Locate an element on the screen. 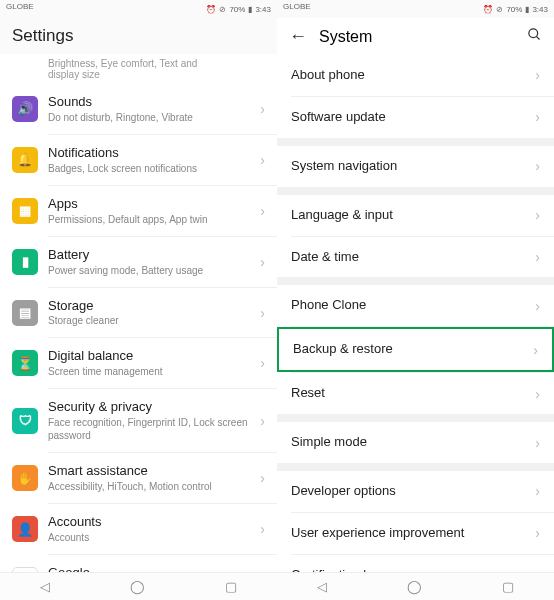 The width and height of the screenshot is (554, 600). item-title: Backup & restore is located at coordinates (410, 350).